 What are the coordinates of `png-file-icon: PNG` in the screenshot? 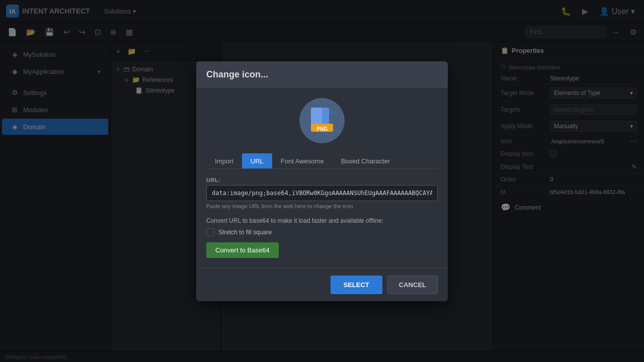 It's located at (322, 121).